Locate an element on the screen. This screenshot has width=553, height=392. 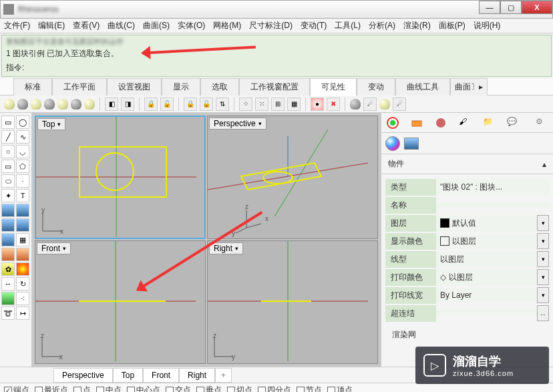
osnap-knot: 节点 is located at coordinates (309, 389).